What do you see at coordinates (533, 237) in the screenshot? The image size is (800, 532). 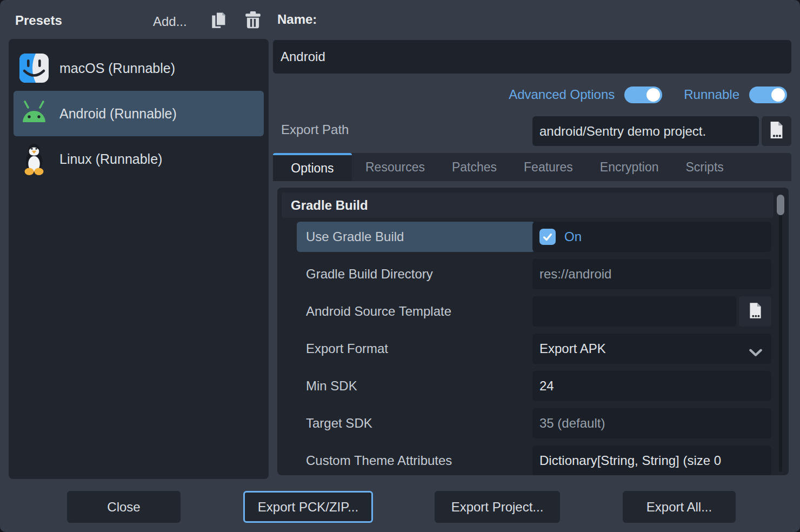 I see `property-row-use-gradle-build: Use Gradle Build On` at bounding box center [533, 237].